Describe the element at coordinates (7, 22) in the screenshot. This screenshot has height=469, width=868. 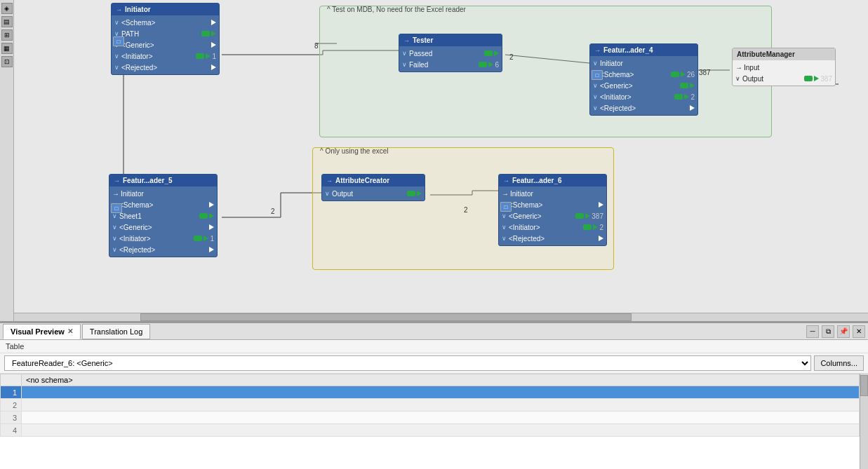
I see `sidebar-icon-2: ▤` at that location.